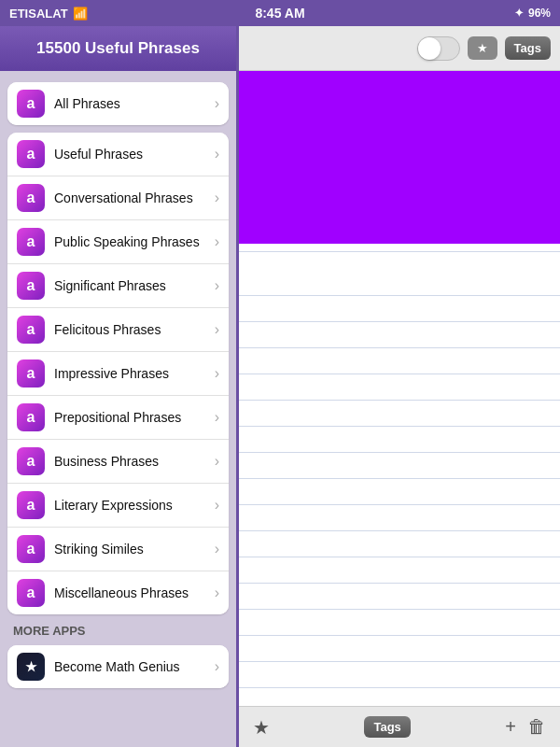 The width and height of the screenshot is (560, 747). Describe the element at coordinates (539, 13) in the screenshot. I see `battery-label: 96%` at that location.